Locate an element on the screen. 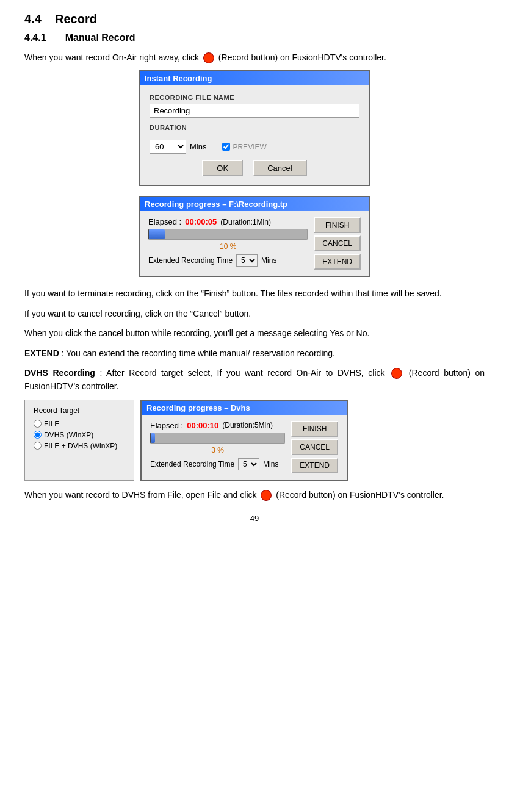 The height and width of the screenshot is (812, 509). record-target-box: Record Target FILE DVHS (WinXP) FILE + D… is located at coordinates (79, 440).